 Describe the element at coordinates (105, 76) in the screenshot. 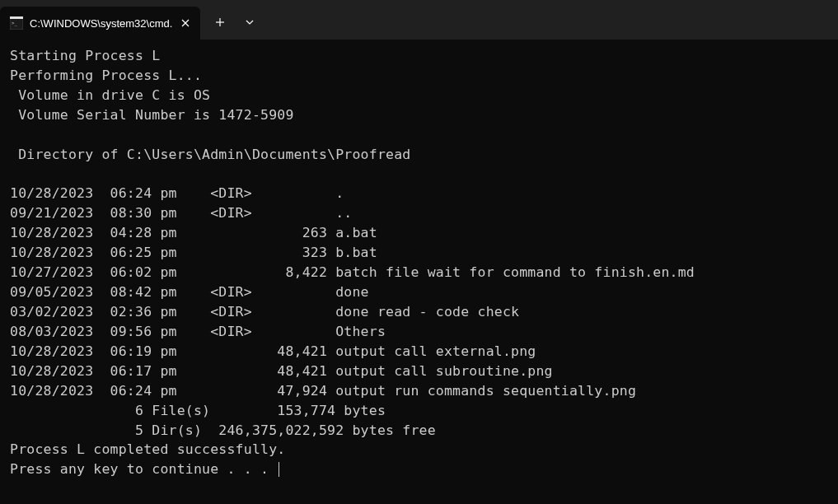

I see `terminal-line: Performing Process L...` at that location.